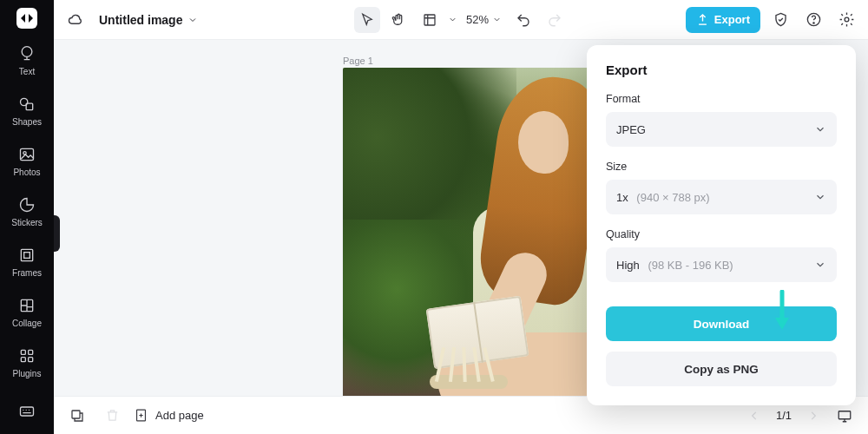 This screenshot has height=434, width=868. What do you see at coordinates (77, 416) in the screenshot?
I see `layers-button` at bounding box center [77, 416].